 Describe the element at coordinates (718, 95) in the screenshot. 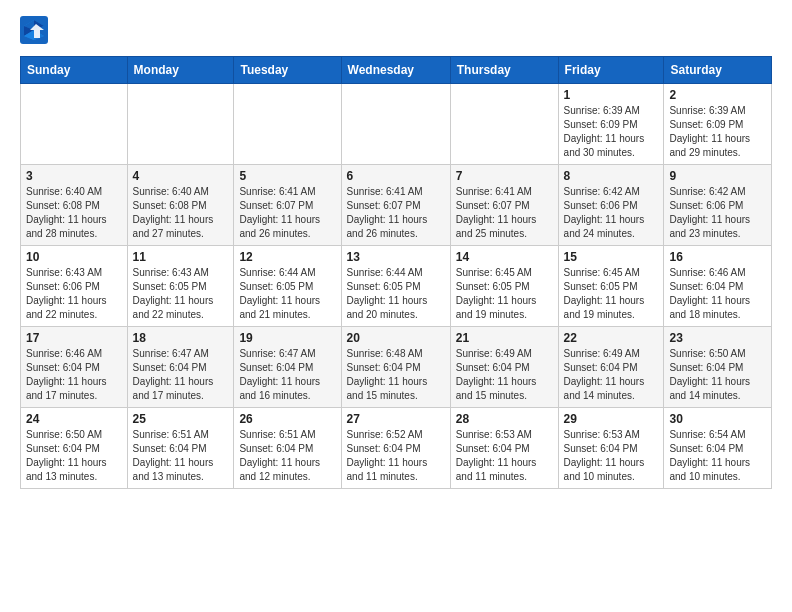

I see `day-number: 2` at that location.